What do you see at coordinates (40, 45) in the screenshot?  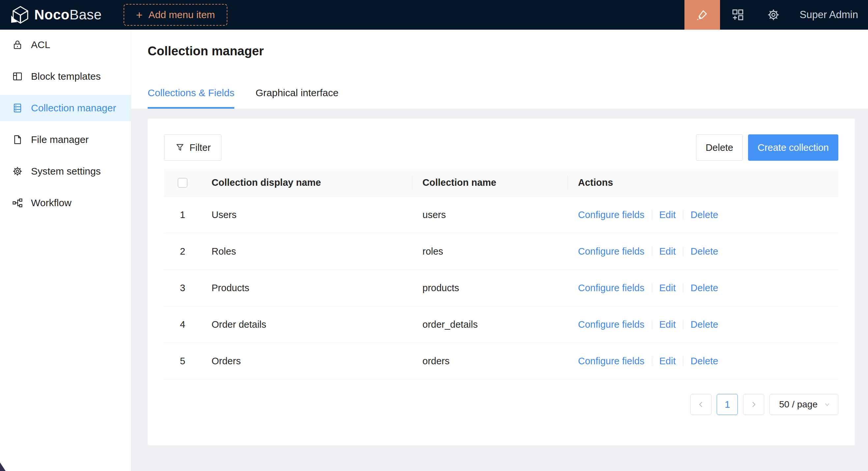 I see `sidebar-item-label: ACL` at bounding box center [40, 45].